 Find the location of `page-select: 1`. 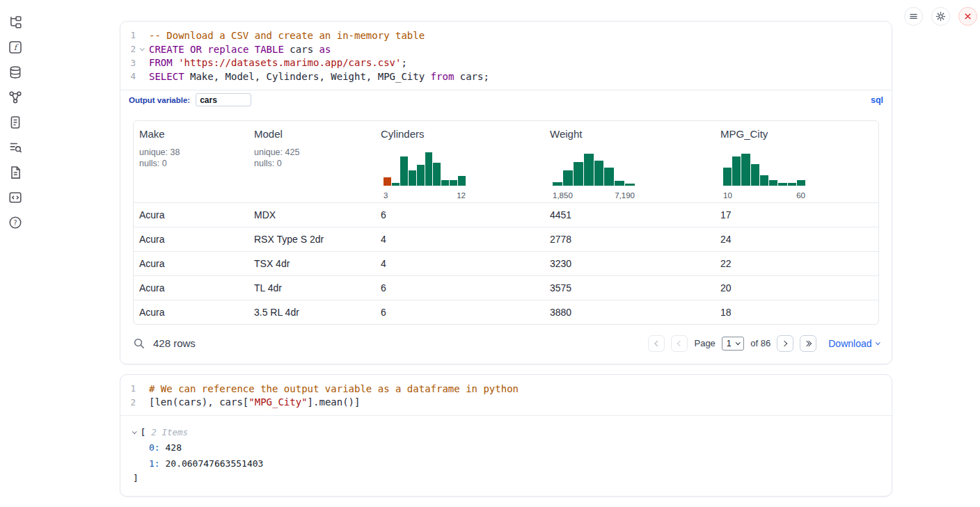

page-select: 1 is located at coordinates (733, 344).